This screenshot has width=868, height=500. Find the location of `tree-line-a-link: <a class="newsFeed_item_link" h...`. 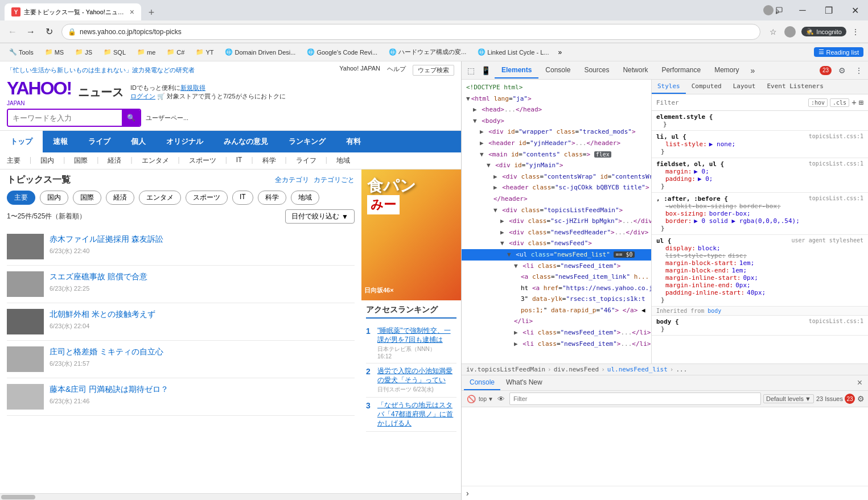

tree-line-a-link: <a class="newsFeed_item_link" h... is located at coordinates (557, 277).